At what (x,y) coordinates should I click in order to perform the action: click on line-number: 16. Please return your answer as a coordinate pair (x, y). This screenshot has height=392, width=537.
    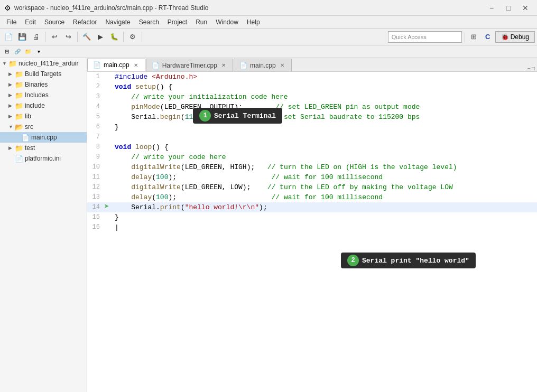
    Looking at the image, I should click on (96, 227).